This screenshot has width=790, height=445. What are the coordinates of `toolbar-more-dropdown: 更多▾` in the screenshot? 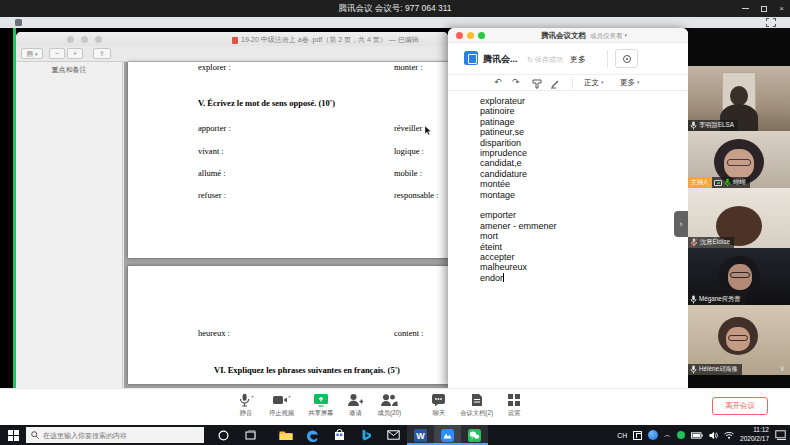 It's located at (630, 83).